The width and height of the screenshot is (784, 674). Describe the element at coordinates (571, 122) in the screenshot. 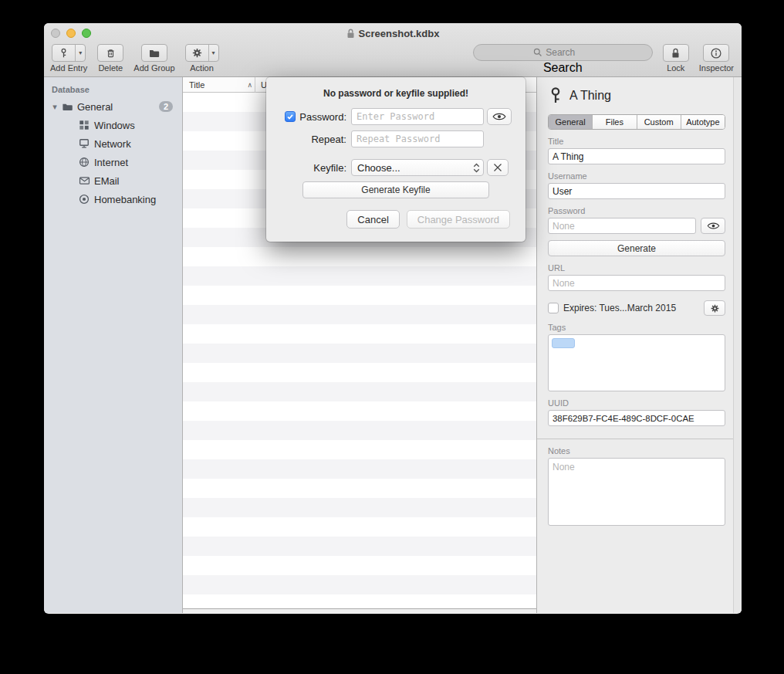

I see `tab-general: General` at that location.